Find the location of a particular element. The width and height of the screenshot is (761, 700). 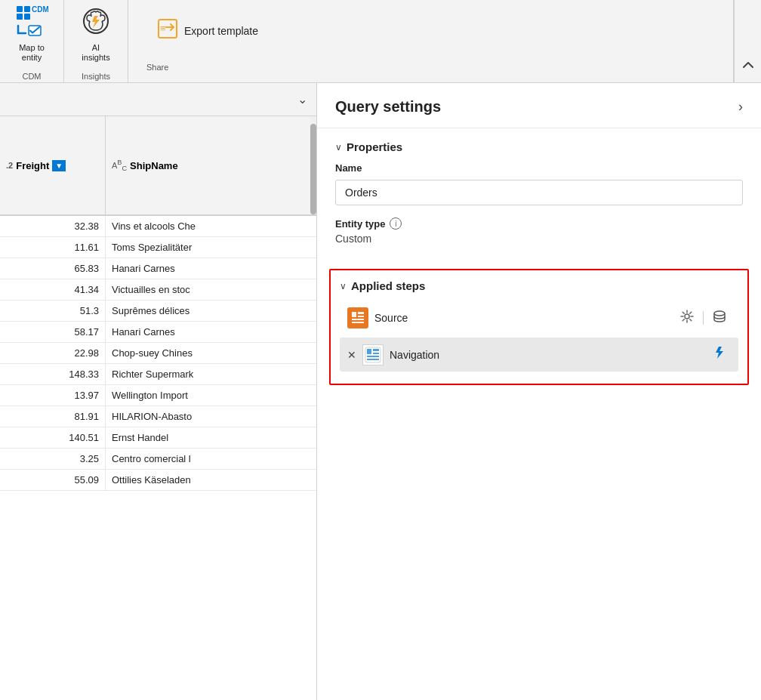

cell-shipname: Ernst Handel is located at coordinates (211, 438).